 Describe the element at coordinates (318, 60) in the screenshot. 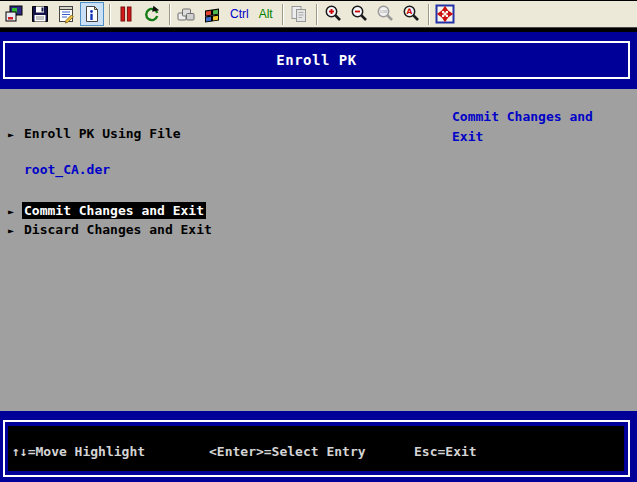

I see `uefi-header-band: Enroll PK` at that location.